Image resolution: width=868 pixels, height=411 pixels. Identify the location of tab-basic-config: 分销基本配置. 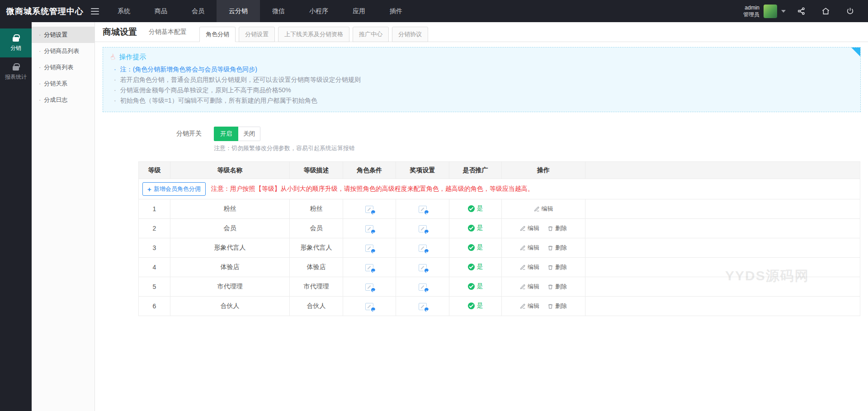
(168, 32).